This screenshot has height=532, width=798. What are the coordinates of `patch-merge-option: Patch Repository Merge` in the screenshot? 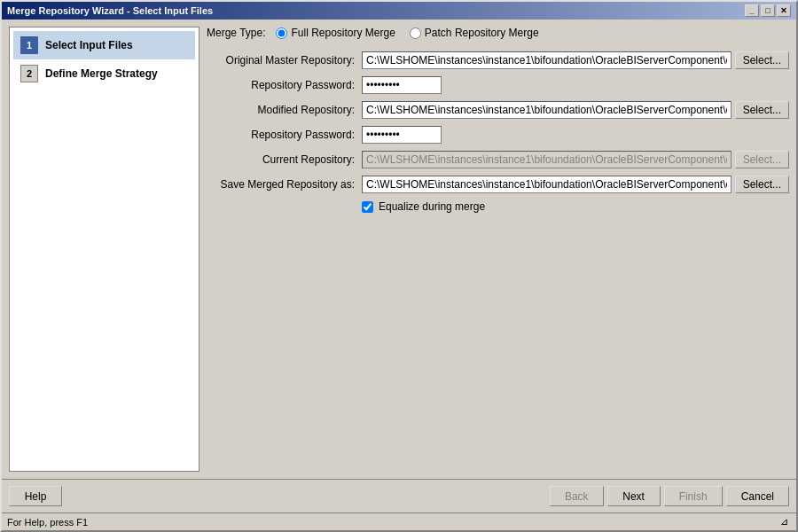 It's located at (474, 33).